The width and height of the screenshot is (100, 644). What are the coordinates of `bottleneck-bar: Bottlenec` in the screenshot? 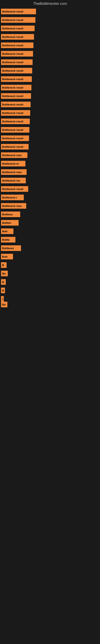 It's located at (11, 248).